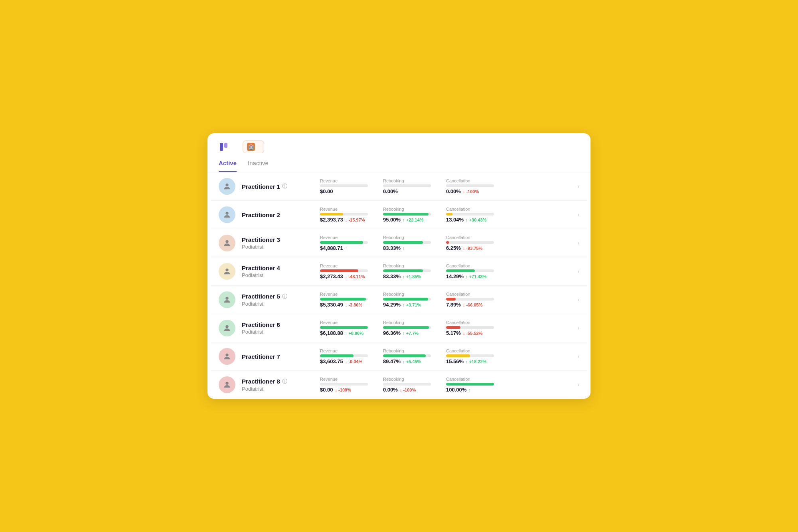  What do you see at coordinates (355, 277) in the screenshot?
I see `metric-change: ↓ -48.11%` at bounding box center [355, 277].